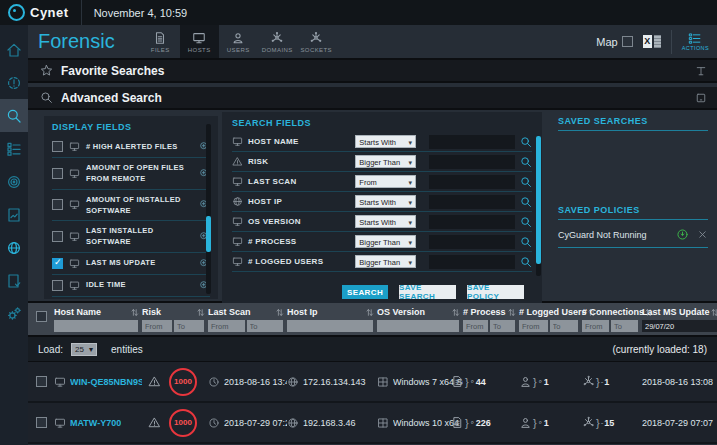 The height and width of the screenshot is (445, 717). What do you see at coordinates (14, 314) in the screenshot?
I see `sidebar-item-settings` at bounding box center [14, 314].